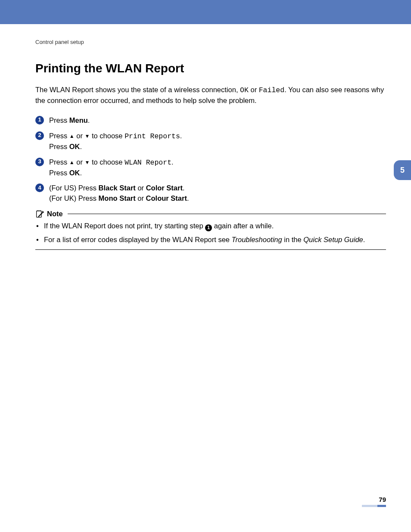  I want to click on footer-accent, so click(374, 506).